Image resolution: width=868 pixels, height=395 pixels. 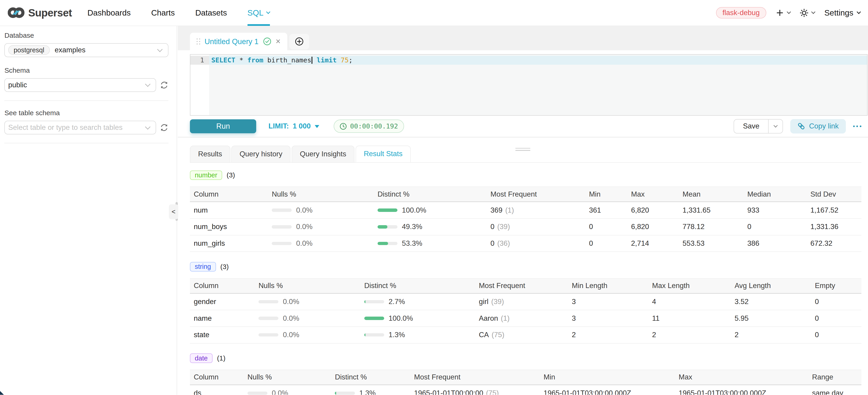 What do you see at coordinates (775, 210) in the screenshot?
I see `stat-cell: 933` at bounding box center [775, 210].